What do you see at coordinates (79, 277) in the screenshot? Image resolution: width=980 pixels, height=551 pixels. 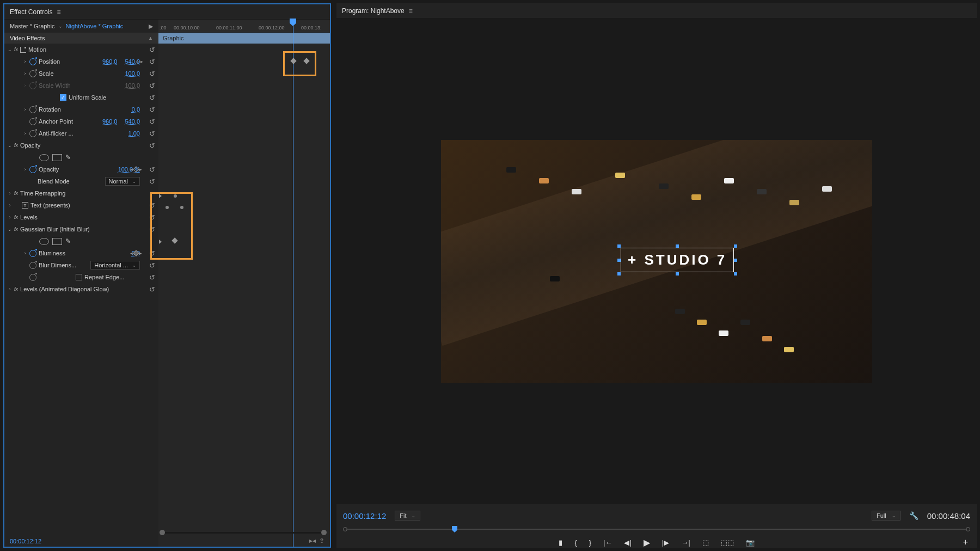 I see `repeat-edge-checkbox` at bounding box center [79, 277].